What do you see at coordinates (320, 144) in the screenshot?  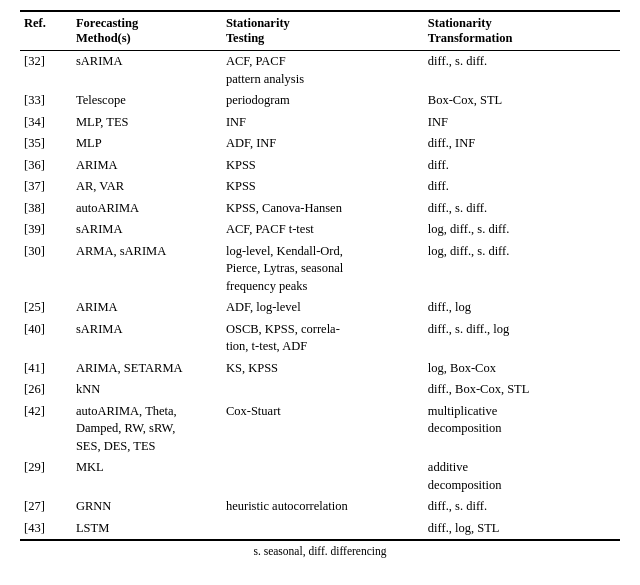 I see `table-row: [35]MLPADF, INFdiff., INF` at bounding box center [320, 144].